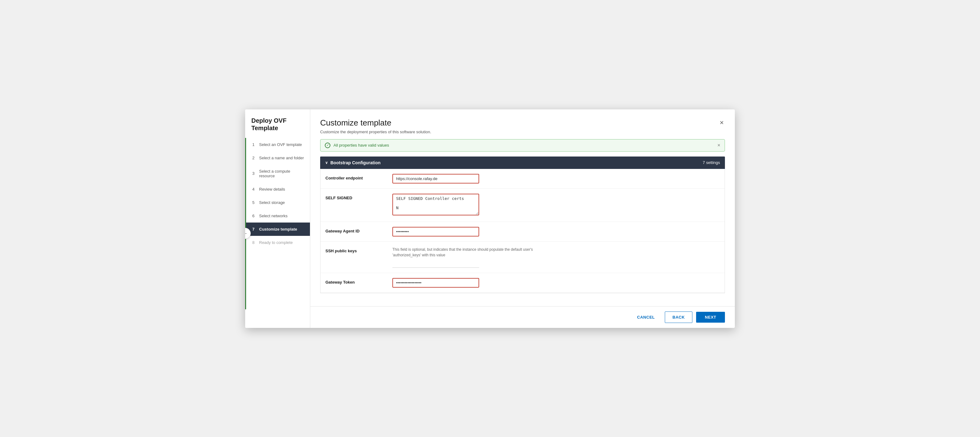  Describe the element at coordinates (523, 317) in the screenshot. I see `footer: CANCEL BACK NEXT` at that location.